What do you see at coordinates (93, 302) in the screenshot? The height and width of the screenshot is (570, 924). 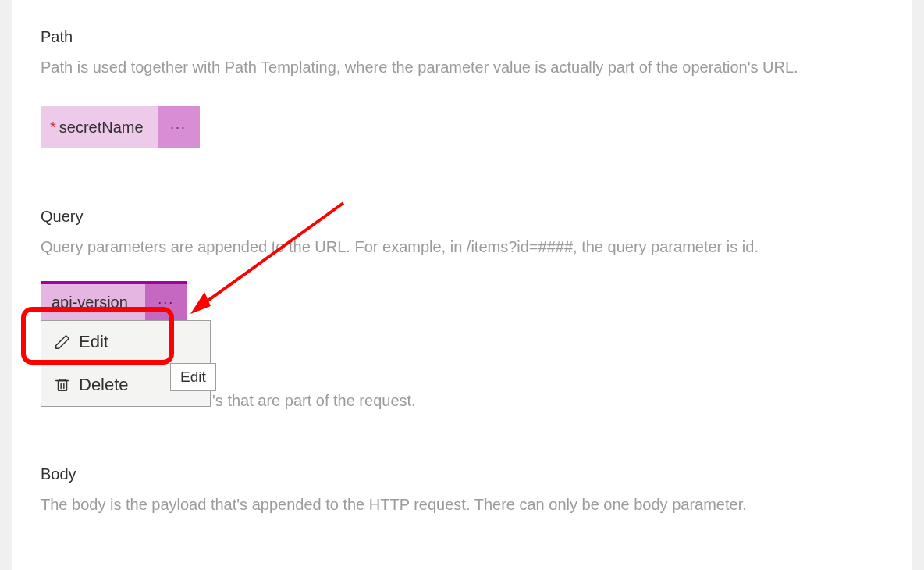 I see `query-param-label: api-version` at bounding box center [93, 302].